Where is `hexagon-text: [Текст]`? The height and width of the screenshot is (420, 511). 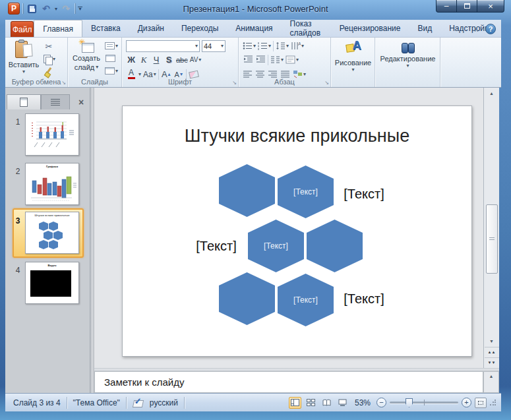 hexagon-text: [Текст] is located at coordinates (306, 300).